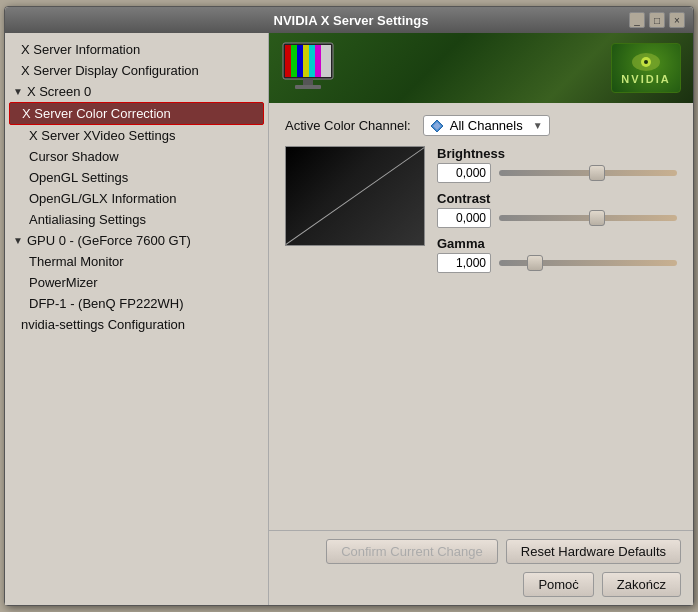  What do you see at coordinates (136, 70) in the screenshot?
I see `sidebar-item-x-display-config: X Server Display Configuration` at bounding box center [136, 70].